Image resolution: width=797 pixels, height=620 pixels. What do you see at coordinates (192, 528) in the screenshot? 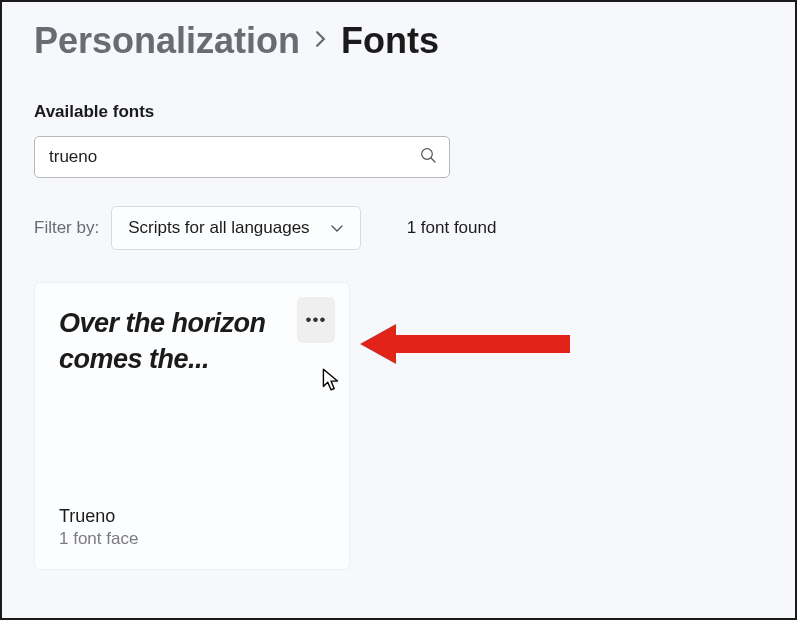
I see `font-card-footer: Trueno 1 font face` at bounding box center [192, 528].